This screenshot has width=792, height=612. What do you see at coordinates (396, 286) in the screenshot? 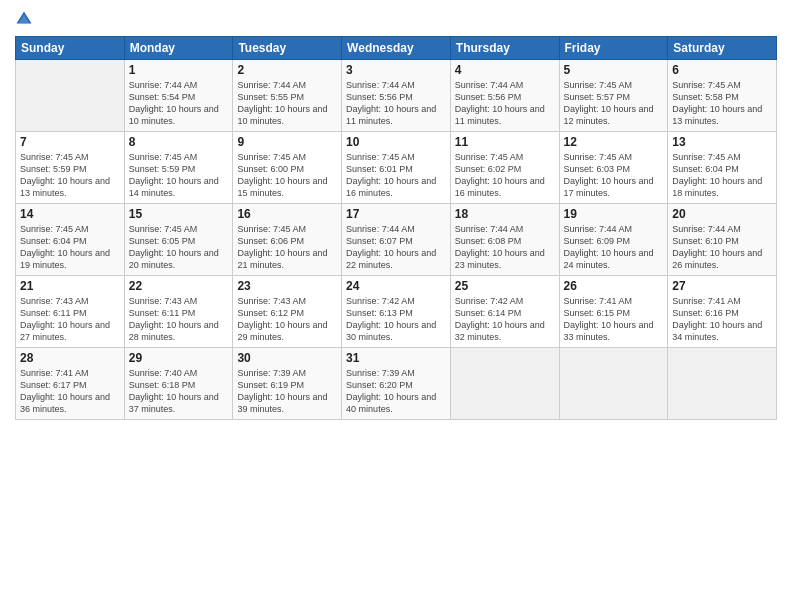
I see `day-number: 24` at bounding box center [396, 286].